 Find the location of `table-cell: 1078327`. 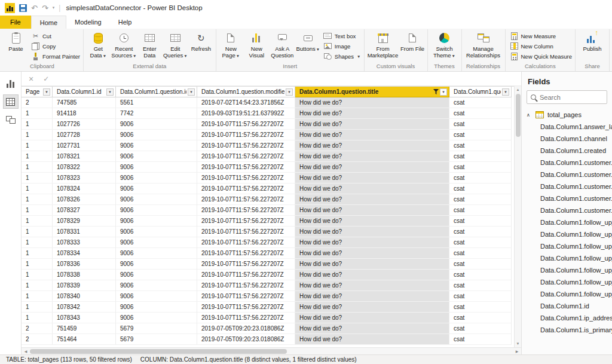

table-cell: 1078327 is located at coordinates (84, 210).